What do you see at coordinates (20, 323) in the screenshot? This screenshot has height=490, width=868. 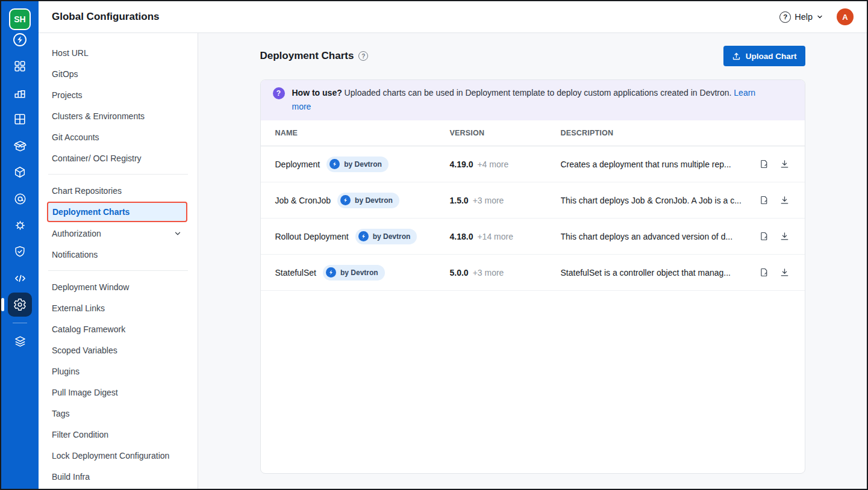 I see `rail-divider` at bounding box center [20, 323].